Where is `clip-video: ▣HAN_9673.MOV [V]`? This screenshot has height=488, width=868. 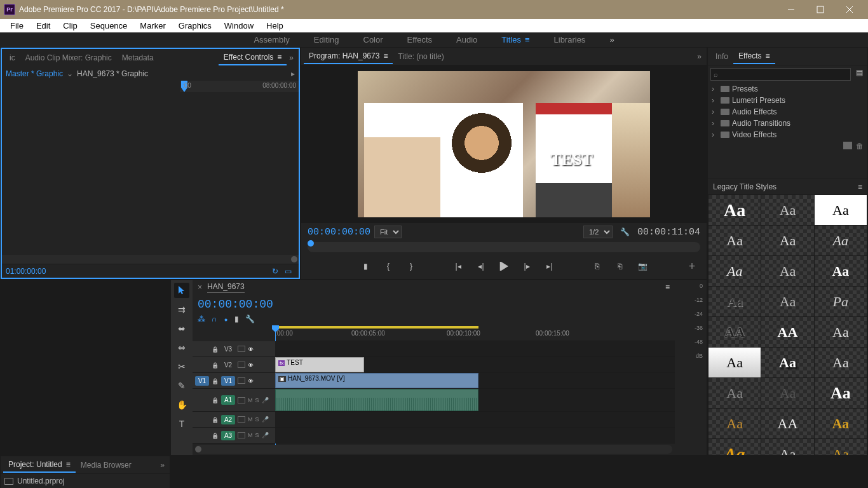
clip-video: ▣HAN_9673.MOV [V] is located at coordinates (377, 381).